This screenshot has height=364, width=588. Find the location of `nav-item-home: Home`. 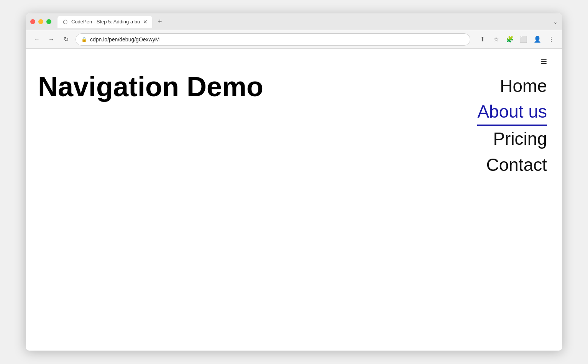

nav-item-home: Home is located at coordinates (524, 86).